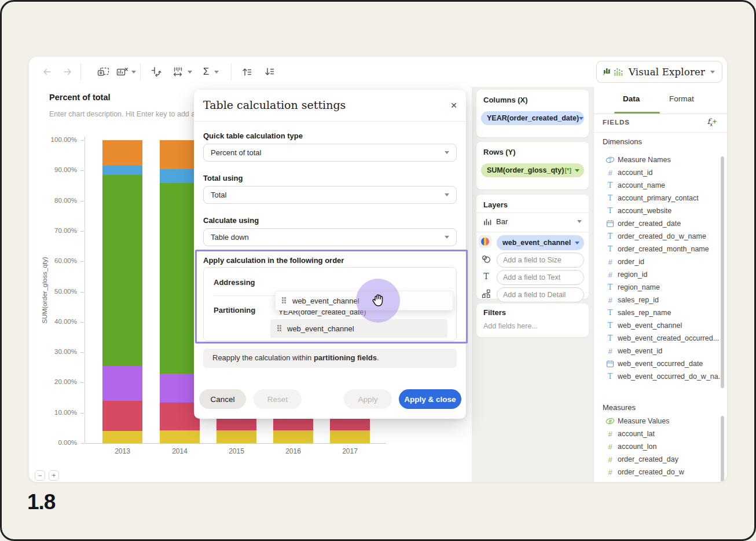 The width and height of the screenshot is (756, 541). I want to click on field-item: Tweb_event_created_occurred..., so click(658, 338).